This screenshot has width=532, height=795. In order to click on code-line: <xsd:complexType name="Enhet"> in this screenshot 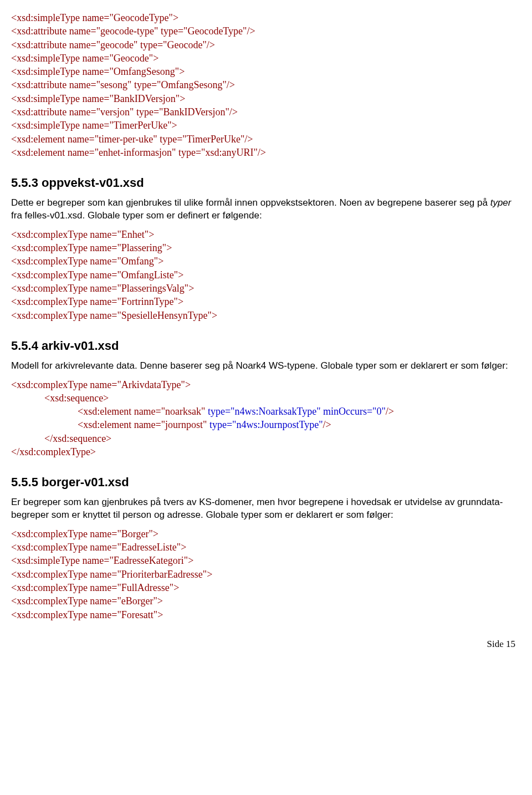, I will do `click(263, 235)`.